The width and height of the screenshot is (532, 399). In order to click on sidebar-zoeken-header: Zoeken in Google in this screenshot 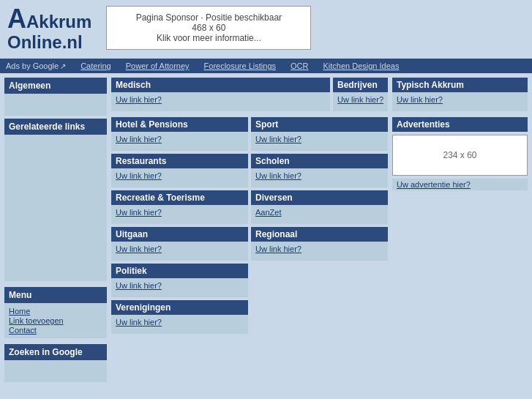, I will do `click(56, 352)`.